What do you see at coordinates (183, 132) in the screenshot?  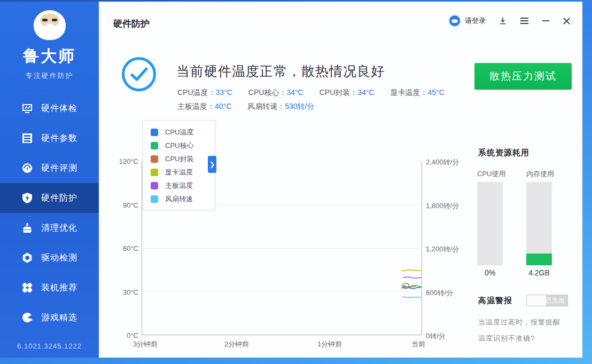 I see `legend-item-cpu-temp: CPU温度` at bounding box center [183, 132].